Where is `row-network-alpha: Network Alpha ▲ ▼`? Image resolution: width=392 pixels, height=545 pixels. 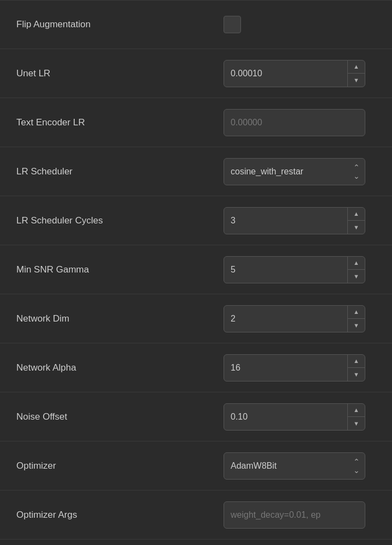
row-network-alpha: Network Alpha ▲ ▼ is located at coordinates (196, 368).